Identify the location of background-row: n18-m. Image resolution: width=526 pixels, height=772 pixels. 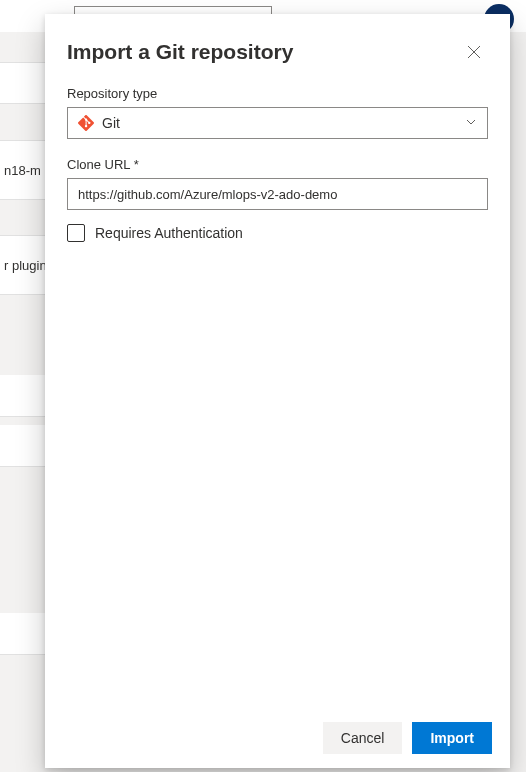
(22, 170).